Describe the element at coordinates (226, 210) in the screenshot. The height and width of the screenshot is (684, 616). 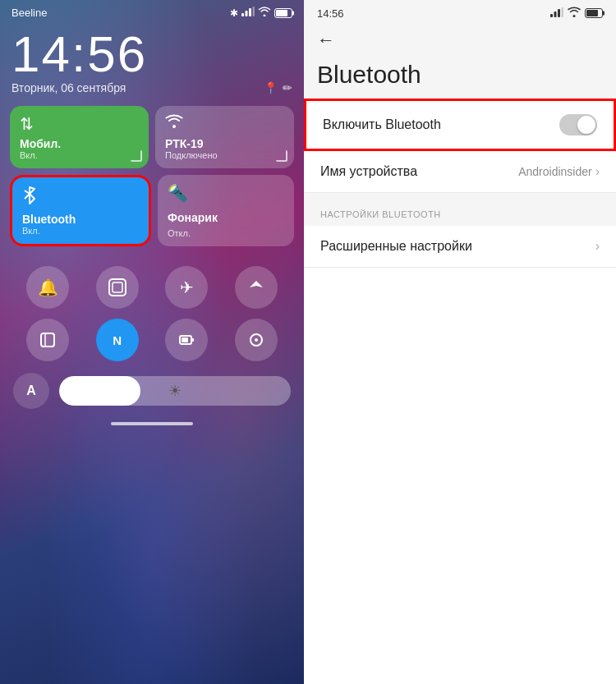
I see `tile-flashlight: 🔦 Фонарик Откл.` at that location.